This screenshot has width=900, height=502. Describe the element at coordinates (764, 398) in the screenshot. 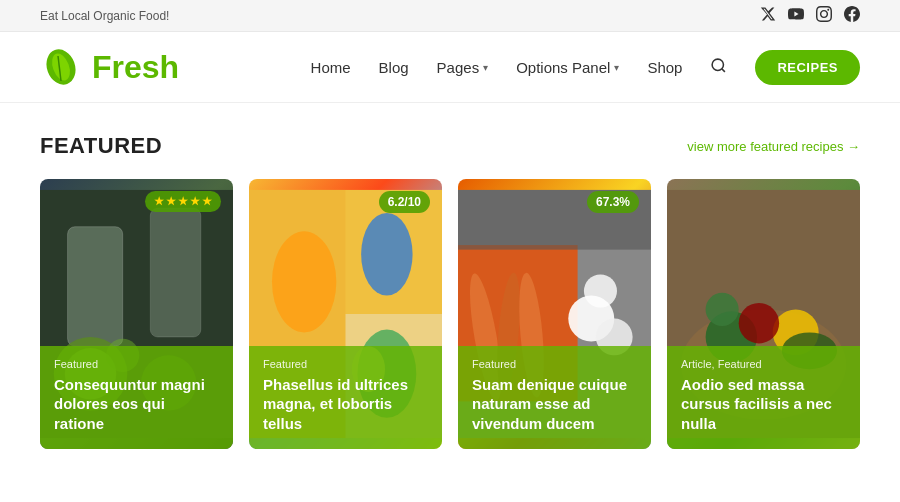

I see `card-4-overlay: Article, Featured Aodio sed massa cursus…` at that location.